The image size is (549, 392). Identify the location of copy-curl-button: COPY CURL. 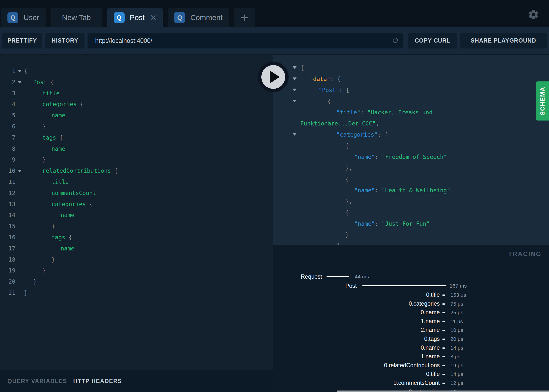
(433, 41).